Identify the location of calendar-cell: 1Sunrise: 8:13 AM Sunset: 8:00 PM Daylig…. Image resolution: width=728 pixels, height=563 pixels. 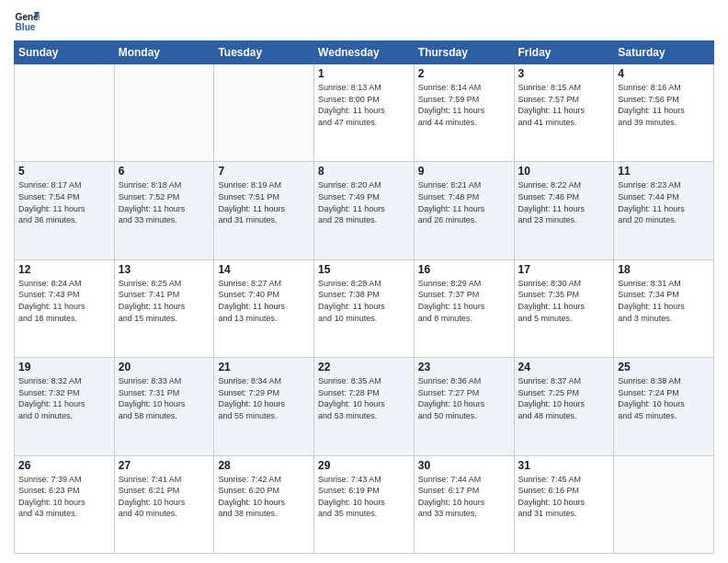
(364, 113).